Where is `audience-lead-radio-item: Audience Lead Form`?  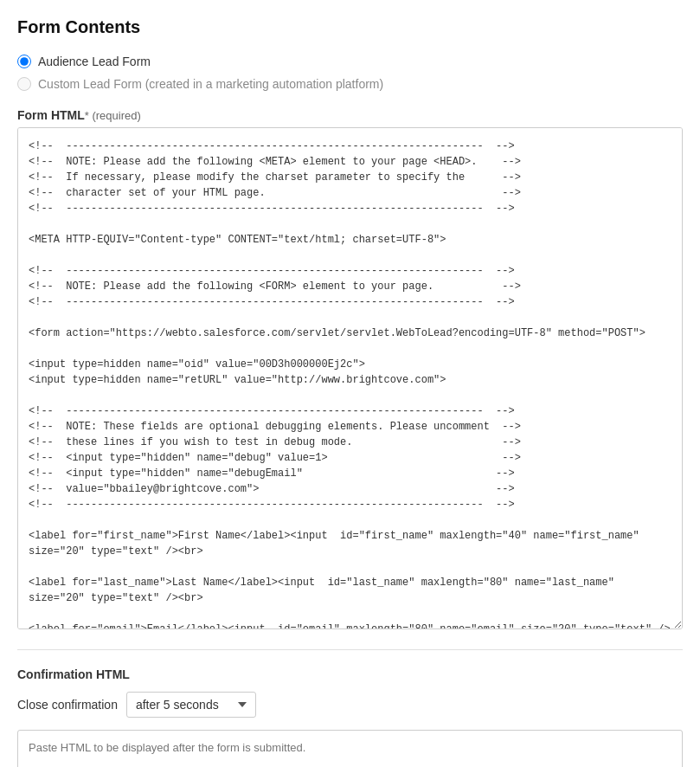 audience-lead-radio-item: Audience Lead Form is located at coordinates (350, 61).